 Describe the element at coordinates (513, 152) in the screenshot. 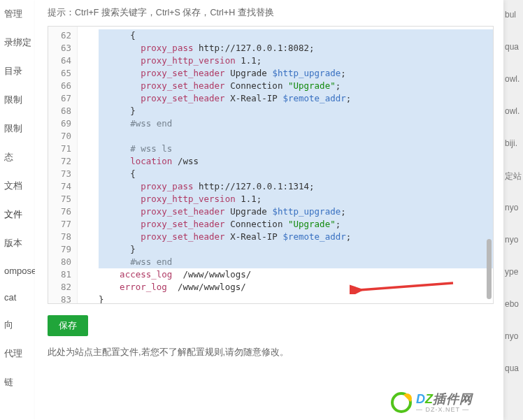

I see `right-strip-item: biji.` at that location.